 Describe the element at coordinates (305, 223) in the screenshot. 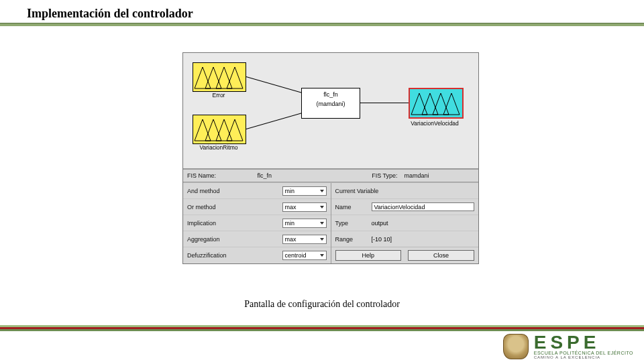

I see `implication-select: min` at that location.